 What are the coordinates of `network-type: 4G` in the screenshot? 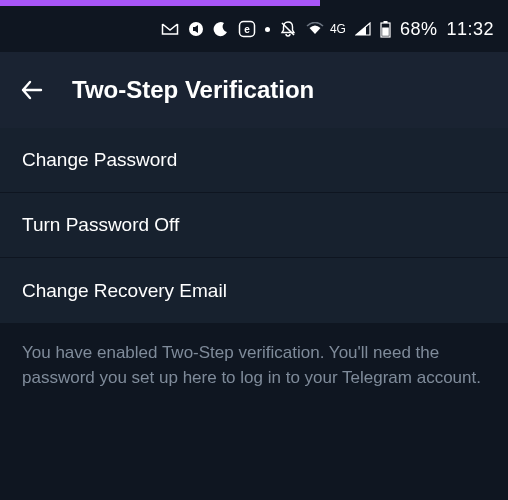 It's located at (338, 29).